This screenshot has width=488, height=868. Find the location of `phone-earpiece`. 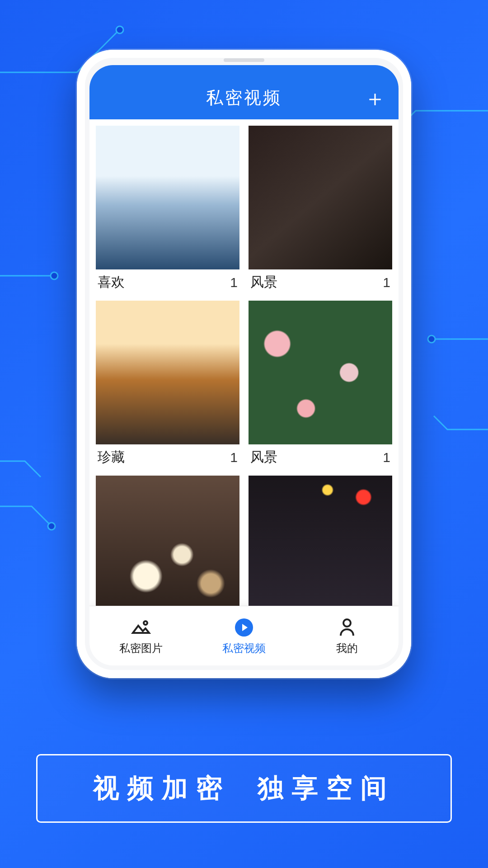

phone-earpiece is located at coordinates (244, 60).